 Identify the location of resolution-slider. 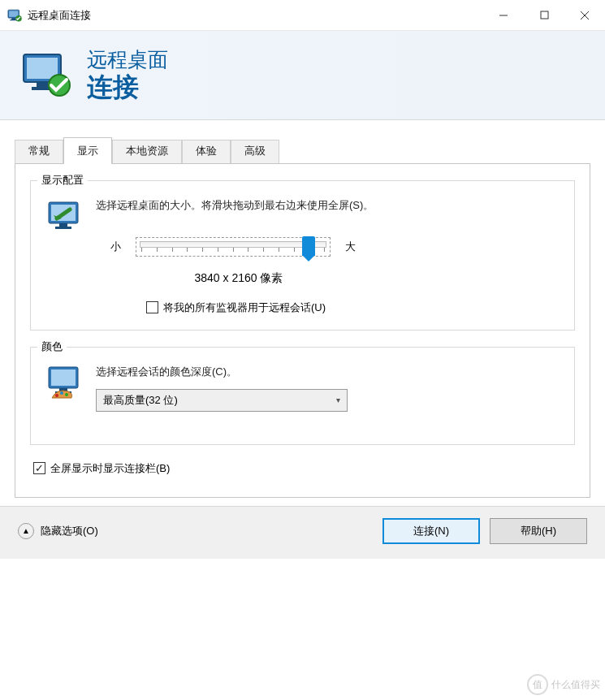
(233, 247).